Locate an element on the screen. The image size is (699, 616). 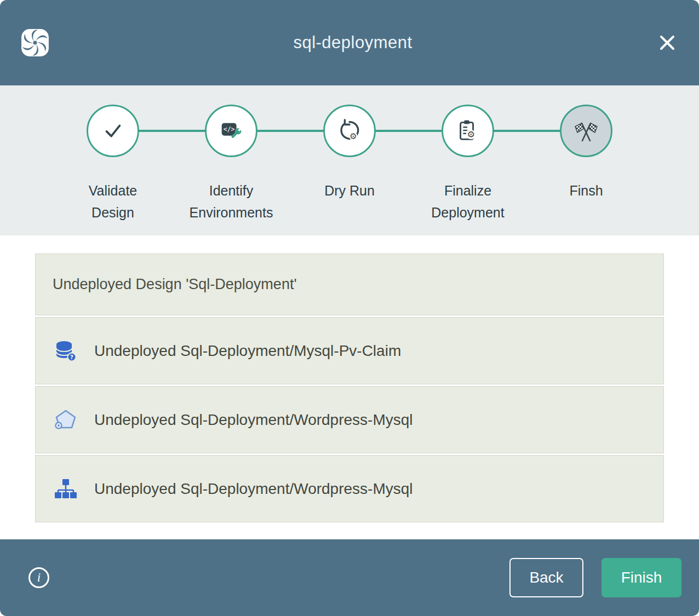
step-label: Finalize Deployment is located at coordinates (468, 202).